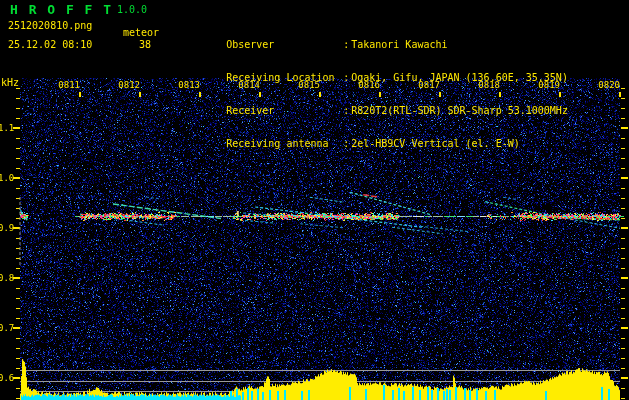 The image size is (629, 400). I want to click on info-row-antenna: Receiving antenna:2el-HB9CV Vertical (el…, so click(403, 132).